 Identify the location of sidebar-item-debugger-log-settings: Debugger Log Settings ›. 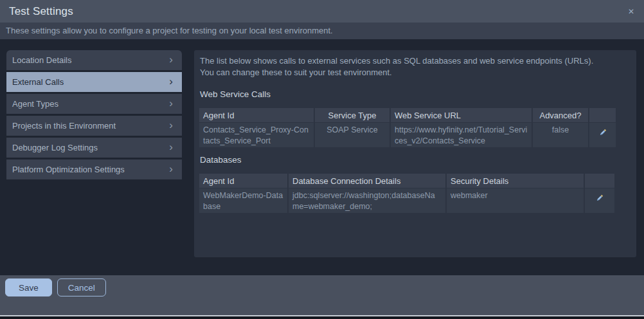
(94, 148).